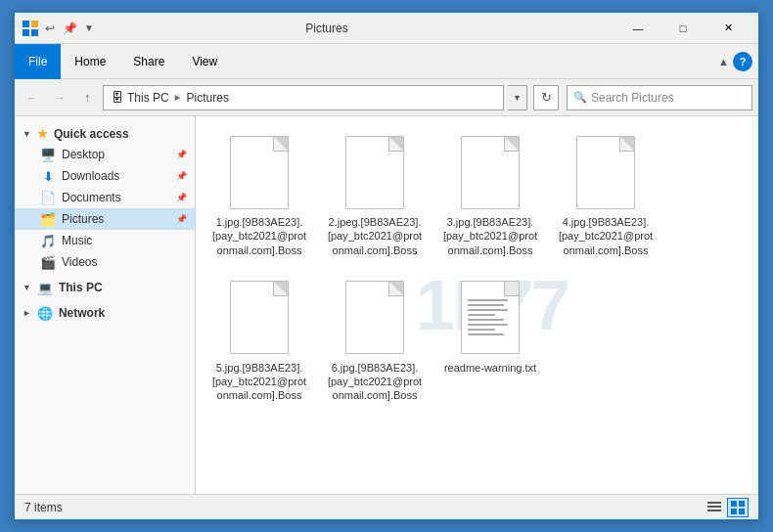 The width and height of the screenshot is (773, 532). Describe the element at coordinates (87, 98) in the screenshot. I see `up-button: ↑` at that location.